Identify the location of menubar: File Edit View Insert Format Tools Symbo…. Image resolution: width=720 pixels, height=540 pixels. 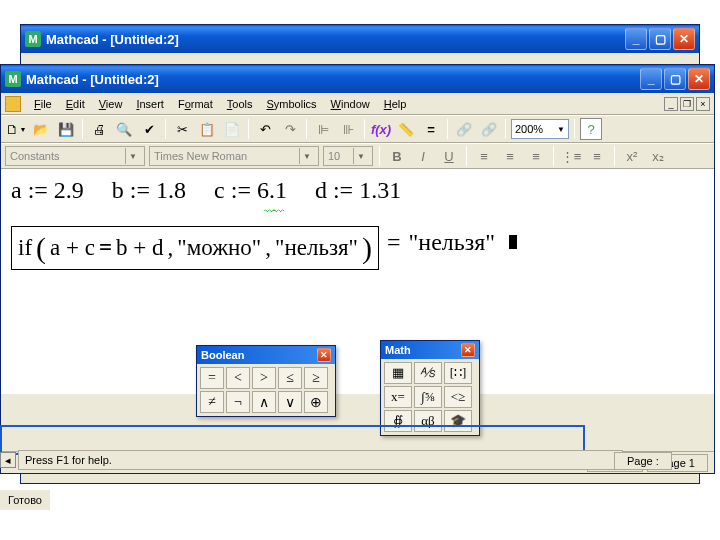
(358, 104).